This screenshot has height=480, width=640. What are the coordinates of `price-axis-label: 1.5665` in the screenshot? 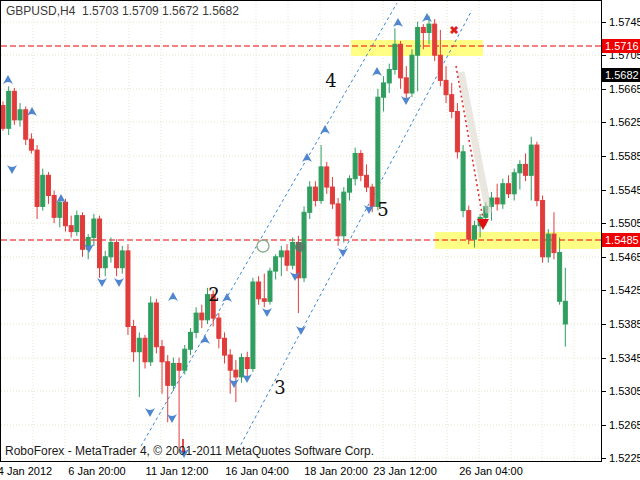 It's located at (624, 89).